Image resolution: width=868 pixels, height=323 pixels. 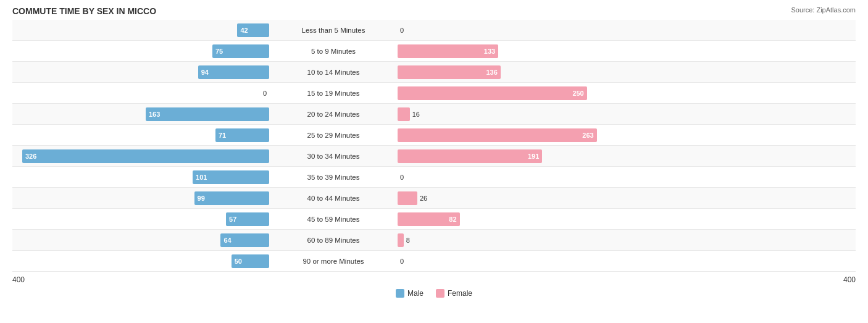 I want to click on left-side: 71, so click(x=142, y=135).